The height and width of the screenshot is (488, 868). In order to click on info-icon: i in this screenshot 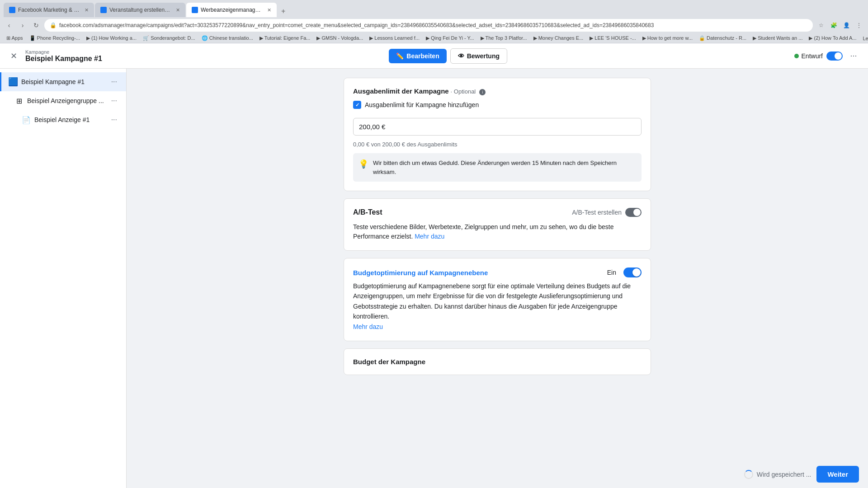, I will do `click(482, 92)`.